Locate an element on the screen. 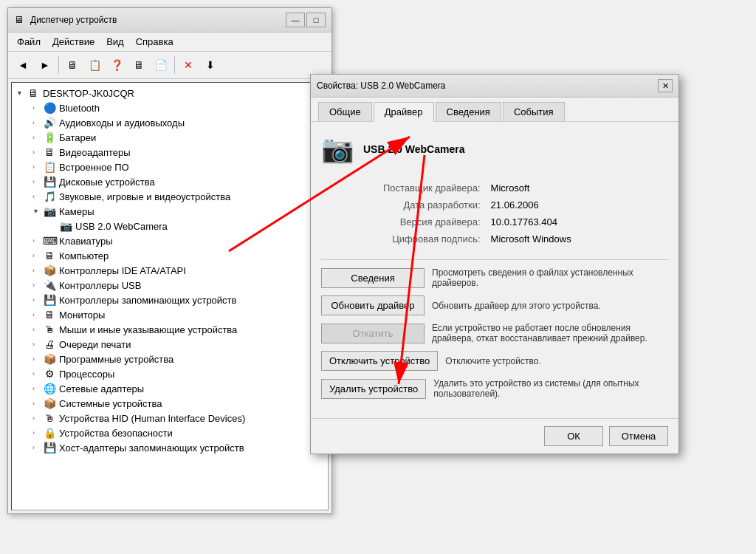 The width and height of the screenshot is (756, 554). ide-icon: 📦 is located at coordinates (49, 270).